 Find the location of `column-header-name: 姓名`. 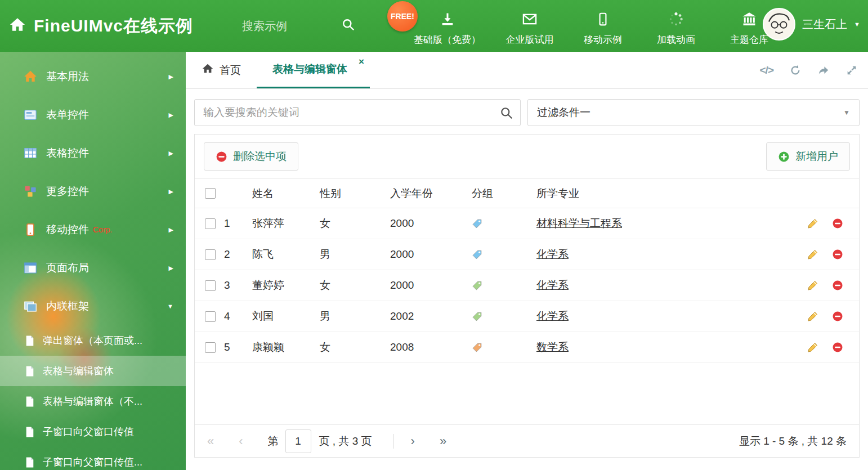

column-header-name: 姓名 is located at coordinates (286, 194).